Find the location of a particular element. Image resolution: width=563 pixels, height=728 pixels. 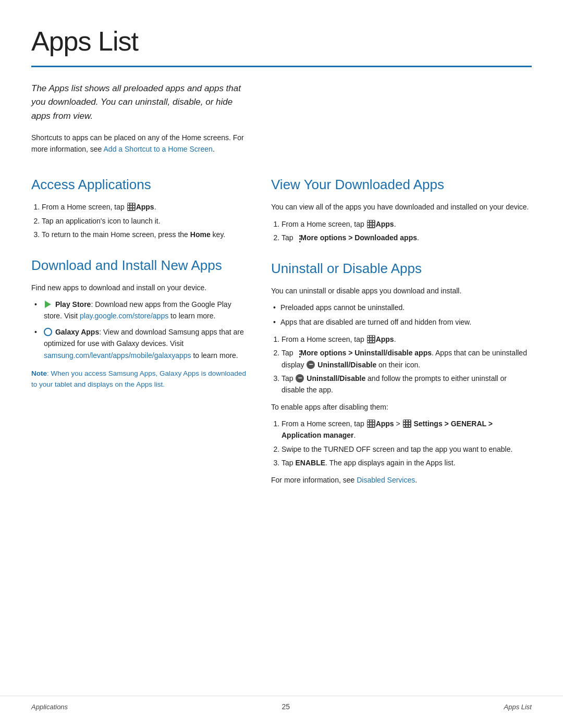

page-title: Apps List is located at coordinates (282, 41).